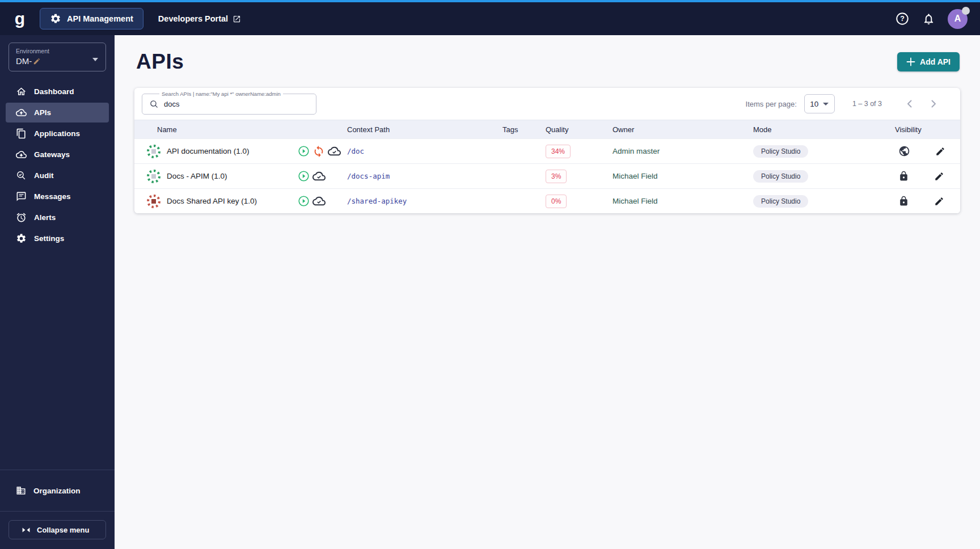 This screenshot has height=549, width=980. Describe the element at coordinates (957, 19) in the screenshot. I see `user-avatar: A` at that location.